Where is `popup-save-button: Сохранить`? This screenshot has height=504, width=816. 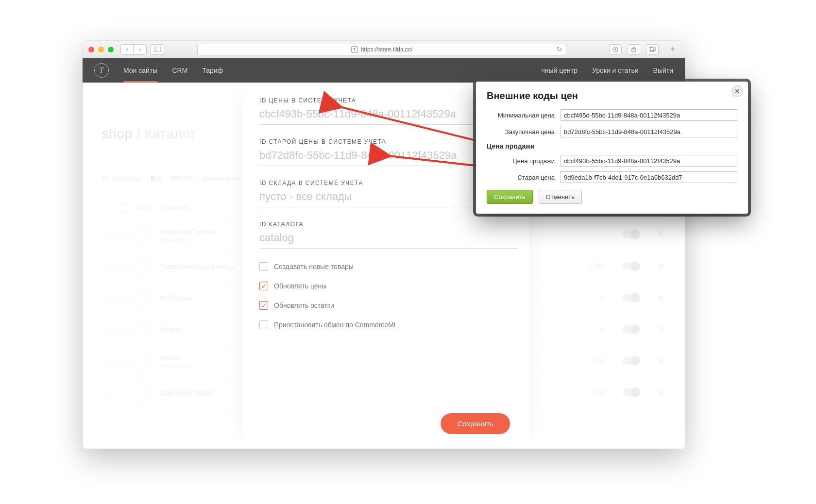 popup-save-button: Сохранить is located at coordinates (510, 197).